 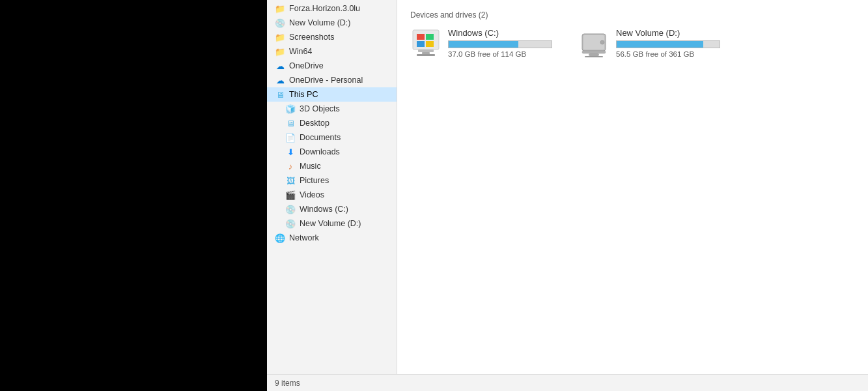 What do you see at coordinates (568, 383) in the screenshot?
I see `status-bar: 9 items` at bounding box center [568, 383].